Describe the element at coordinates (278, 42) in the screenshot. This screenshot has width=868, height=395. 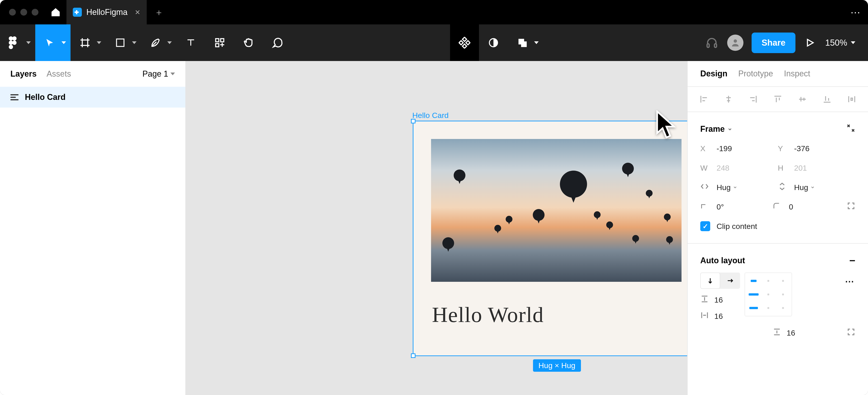
I see `comment-tool-button` at that location.